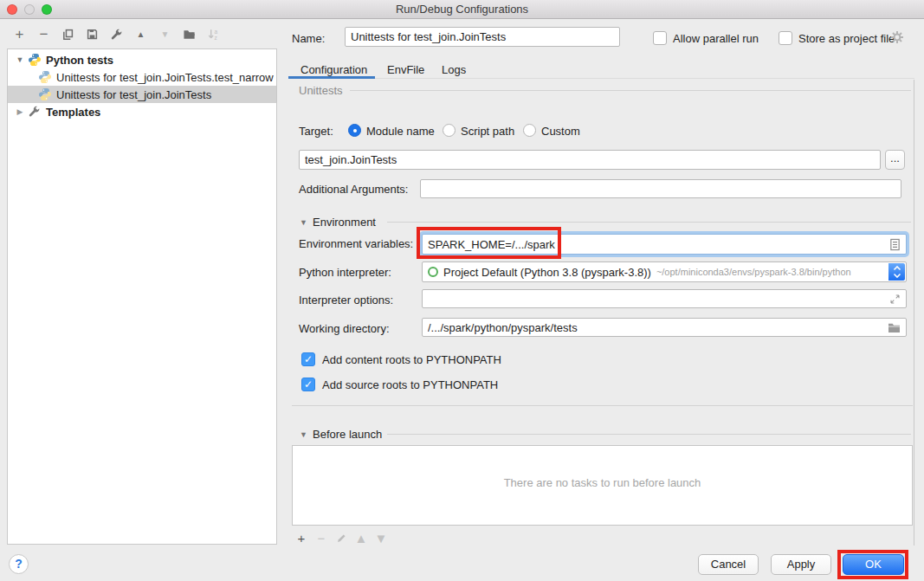 Image resolution: width=924 pixels, height=581 pixels. What do you see at coordinates (80, 61) in the screenshot?
I see `tree-item-label: Python tests` at bounding box center [80, 61].